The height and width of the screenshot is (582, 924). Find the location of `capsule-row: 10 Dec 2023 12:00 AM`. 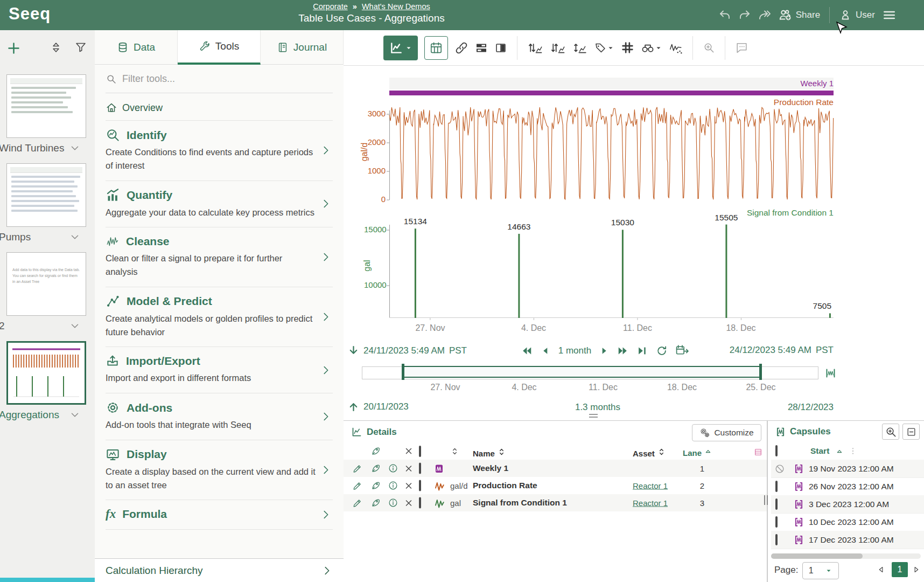

capsule-row: 10 Dec 2023 12:00 AM is located at coordinates (848, 522).